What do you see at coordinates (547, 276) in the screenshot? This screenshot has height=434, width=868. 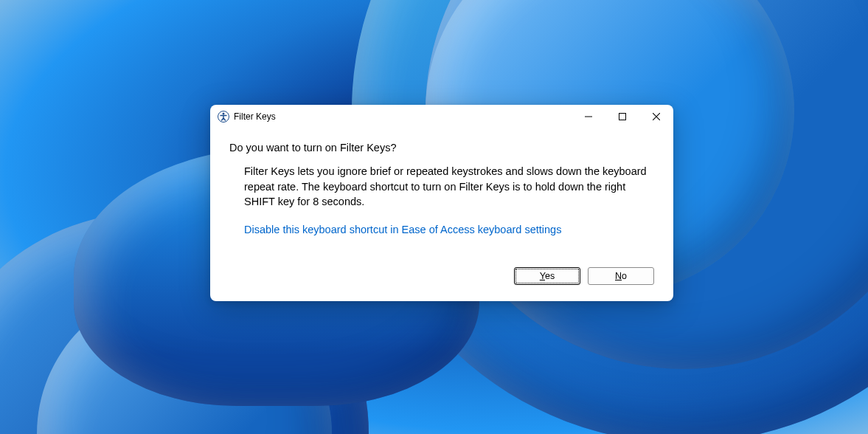 I see `yes-button: Yes` at bounding box center [547, 276].